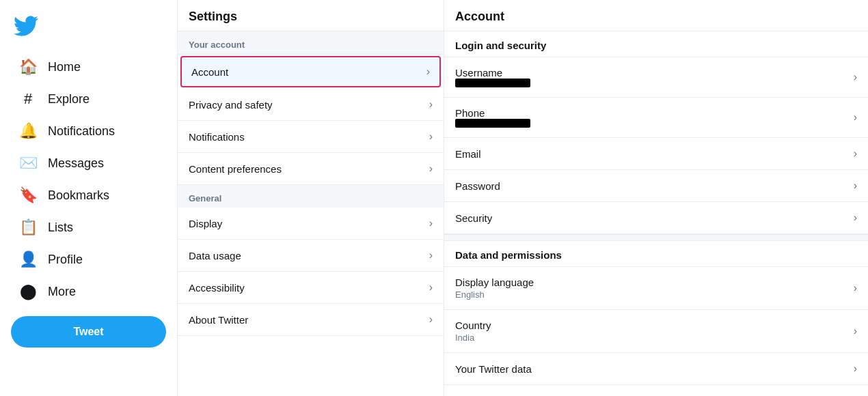 This screenshot has height=396, width=868. What do you see at coordinates (310, 197) in the screenshot?
I see `general-section-label: General` at bounding box center [310, 197].